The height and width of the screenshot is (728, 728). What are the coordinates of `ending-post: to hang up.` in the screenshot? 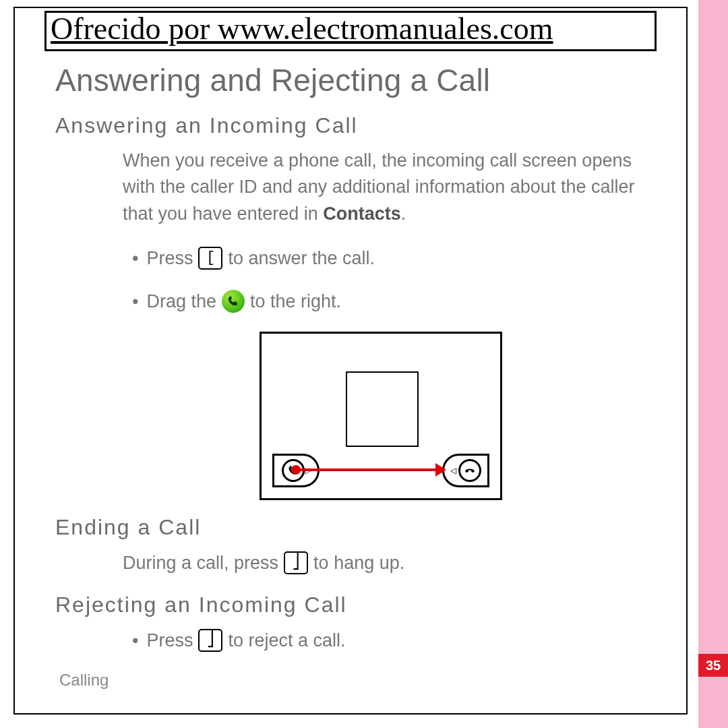 It's located at (359, 564).